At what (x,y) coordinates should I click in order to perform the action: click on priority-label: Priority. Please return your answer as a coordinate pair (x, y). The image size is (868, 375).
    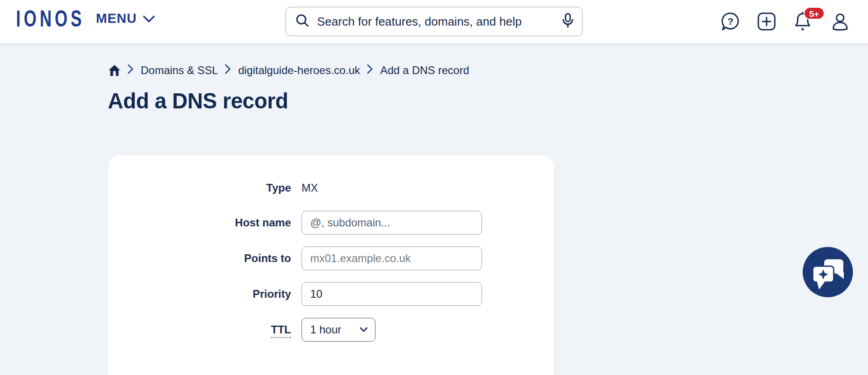
    Looking at the image, I should click on (200, 294).